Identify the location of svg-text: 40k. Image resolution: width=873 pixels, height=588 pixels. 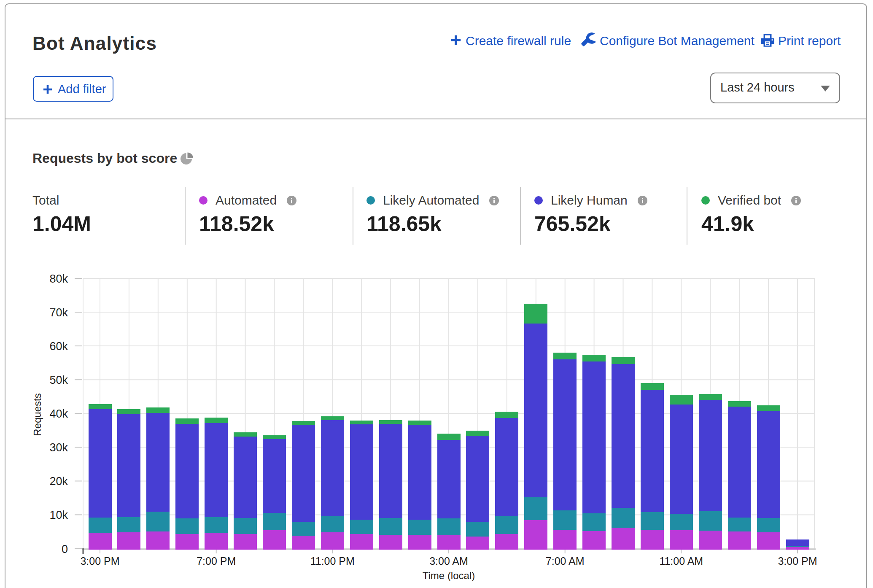
(59, 414).